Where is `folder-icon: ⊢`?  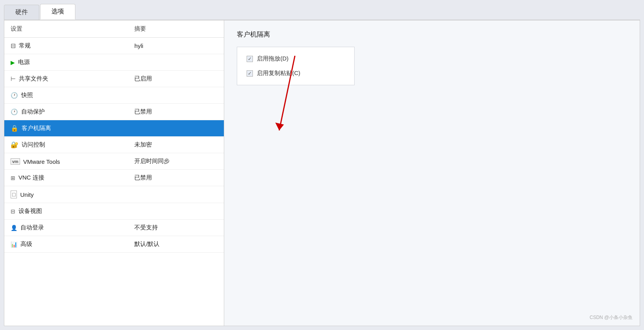
folder-icon: ⊢ is located at coordinates (13, 79).